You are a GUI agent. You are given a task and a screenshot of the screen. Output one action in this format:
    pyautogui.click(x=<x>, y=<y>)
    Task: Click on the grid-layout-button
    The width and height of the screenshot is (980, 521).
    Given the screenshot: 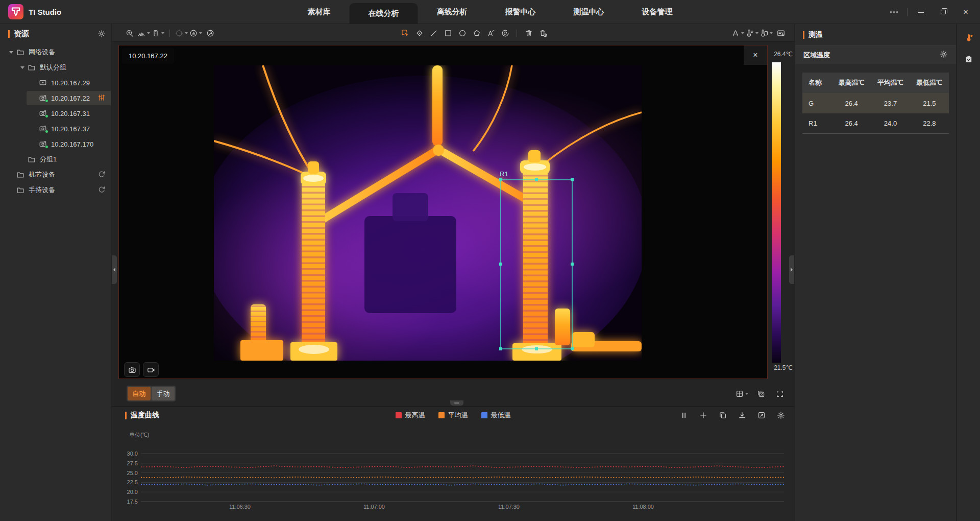 What is the action you would take?
    pyautogui.click(x=742, y=394)
    